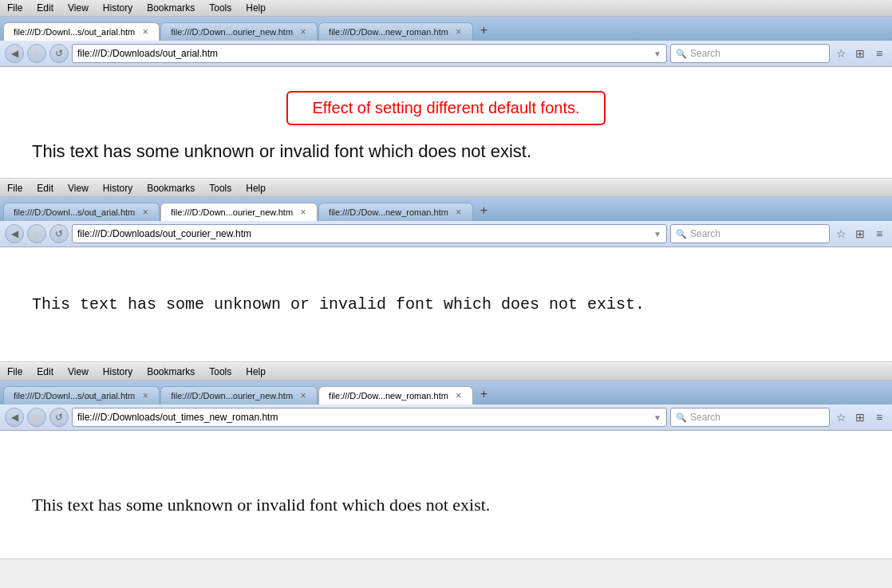 This screenshot has width=892, height=588. I want to click on star-icon-3: ☆, so click(841, 417).